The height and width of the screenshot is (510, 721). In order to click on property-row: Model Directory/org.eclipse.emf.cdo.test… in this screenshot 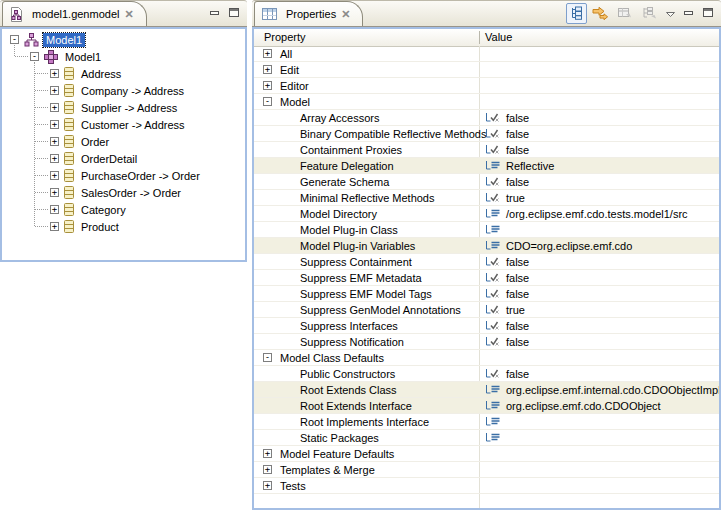, I will do `click(486, 214)`.